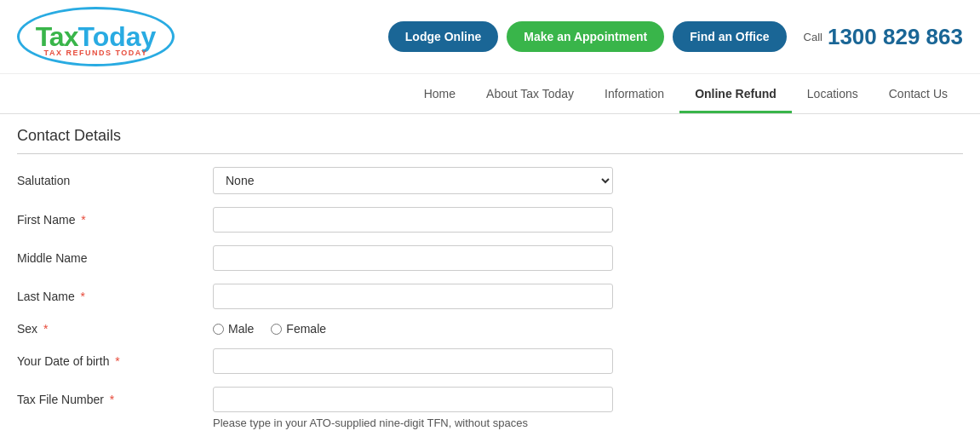 The height and width of the screenshot is (448, 980). Describe the element at coordinates (96, 53) in the screenshot. I see `logo-sub: TAX REFUNDS TODAY` at that location.